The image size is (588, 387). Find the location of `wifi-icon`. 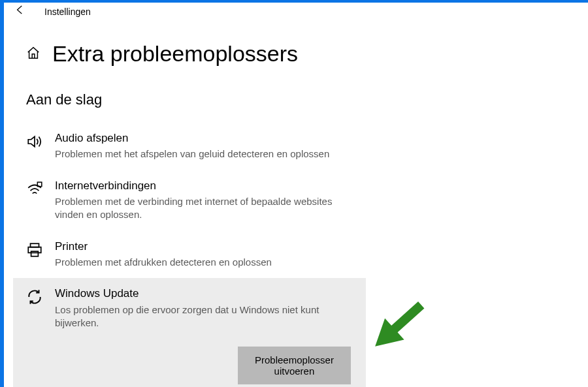

wifi-icon is located at coordinates (35, 189).